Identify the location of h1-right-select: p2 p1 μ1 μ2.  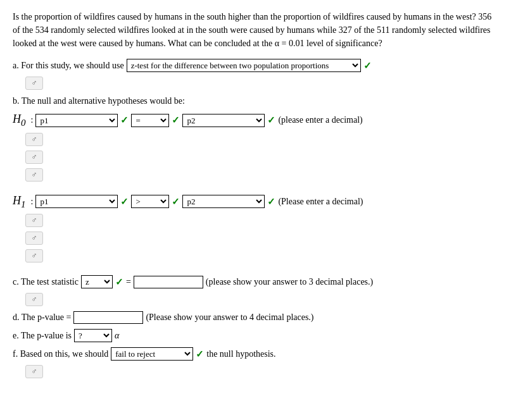
(224, 201).